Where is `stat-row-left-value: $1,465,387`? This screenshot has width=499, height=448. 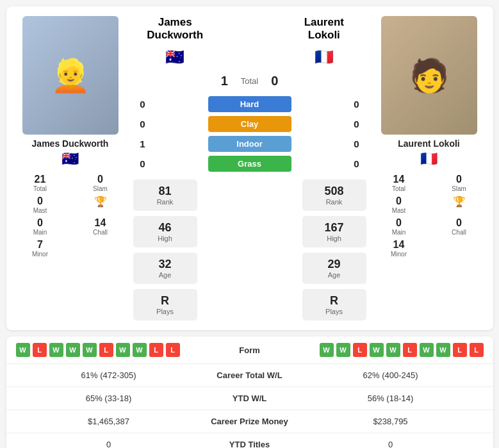 stat-row-left-value: $1,465,387 is located at coordinates (109, 422).